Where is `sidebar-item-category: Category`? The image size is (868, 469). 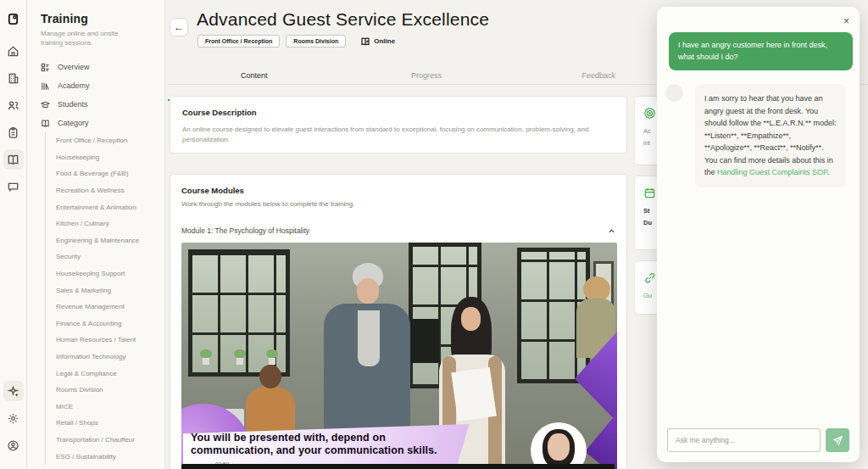 sidebar-item-category: Category is located at coordinates (103, 123).